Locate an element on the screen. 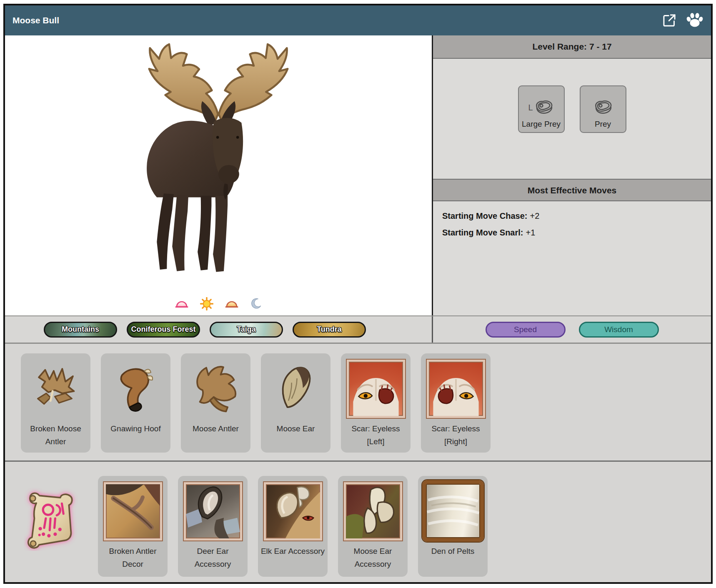 The height and width of the screenshot is (588, 716). drop-label: Moose Antler is located at coordinates (216, 428).